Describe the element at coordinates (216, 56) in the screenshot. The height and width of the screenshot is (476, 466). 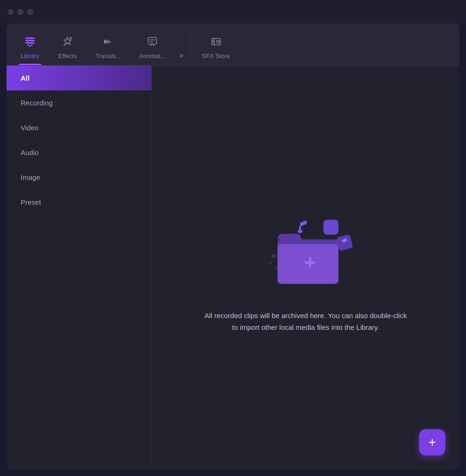
I see `tab-sfx-label: SFX Store` at that location.